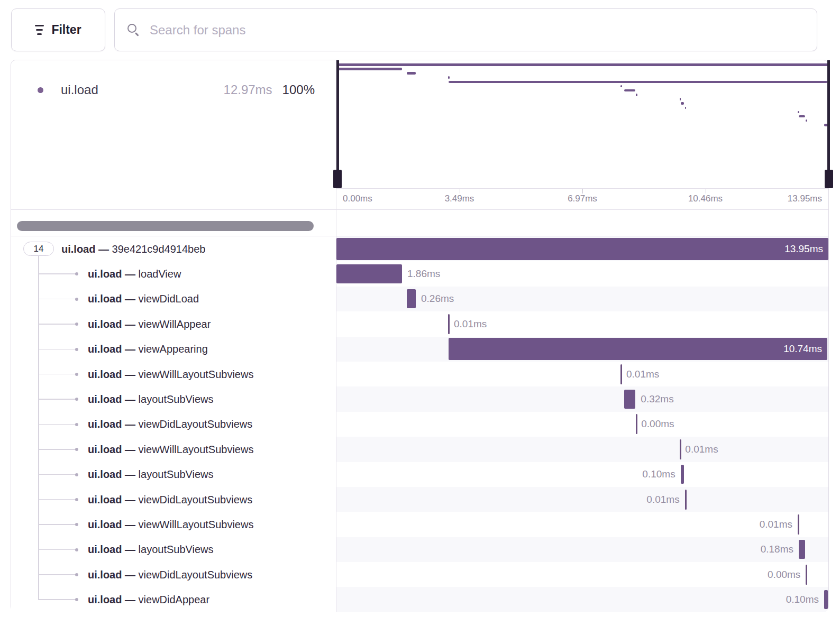 The width and height of the screenshot is (840, 626). Describe the element at coordinates (149, 324) in the screenshot. I see `span-title: ui.load — viewWillAppear` at that location.